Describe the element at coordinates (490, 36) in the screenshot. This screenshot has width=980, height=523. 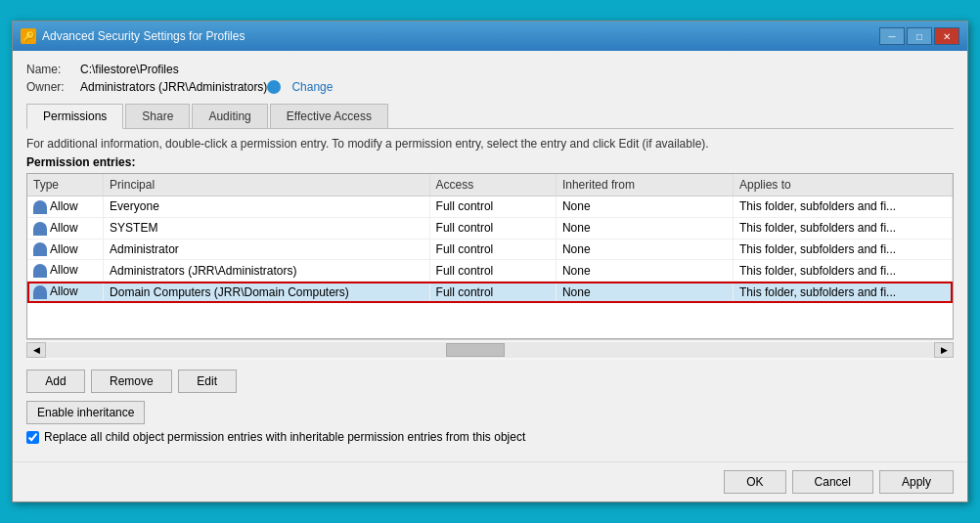
I see `title-bar: 🔑 Advanced Security Settings for Profile…` at that location.